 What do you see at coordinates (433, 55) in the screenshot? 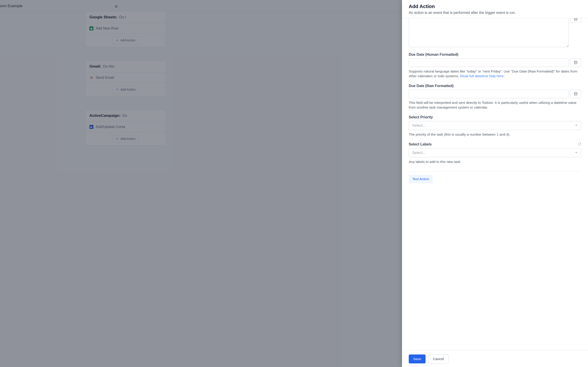
I see `field-label: Due Date (Human Formatted)` at bounding box center [433, 55].